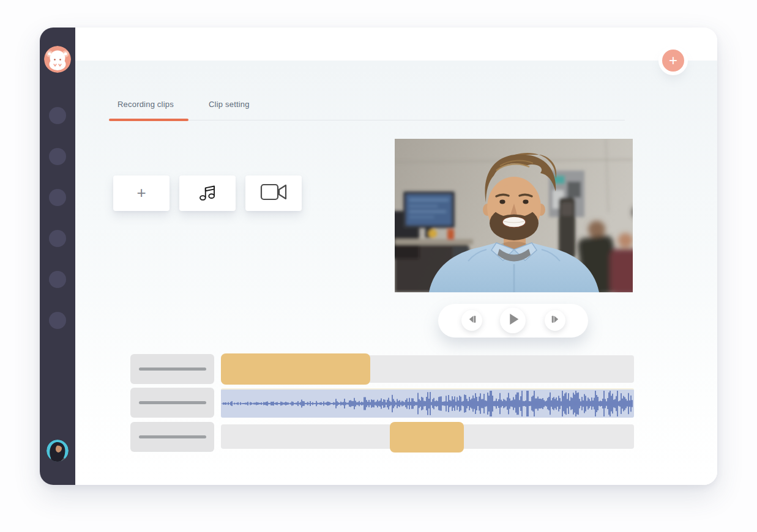 This screenshot has height=532, width=757. I want to click on monkey-logo-icon, so click(58, 59).